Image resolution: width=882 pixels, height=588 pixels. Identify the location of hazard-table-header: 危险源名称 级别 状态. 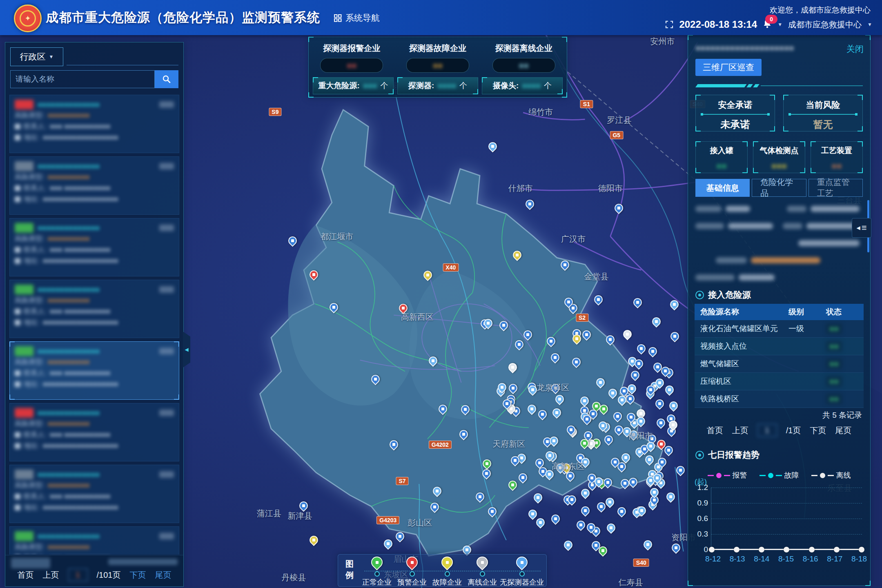
(779, 312).